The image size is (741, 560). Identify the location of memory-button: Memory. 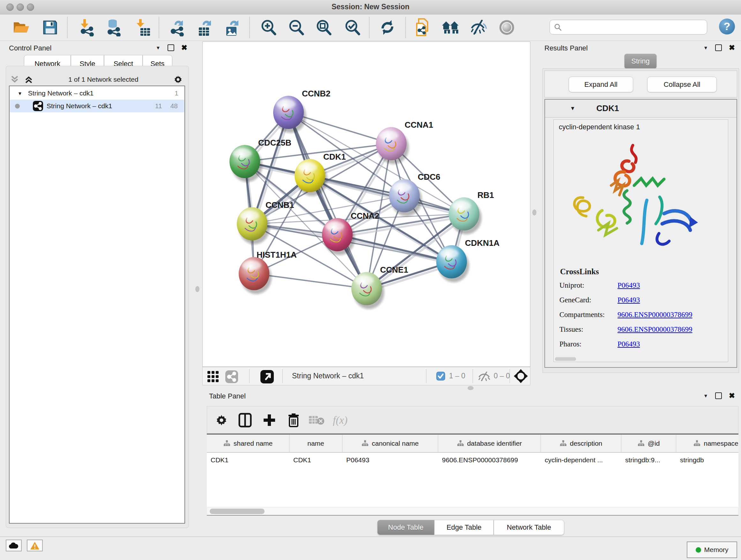
(712, 550).